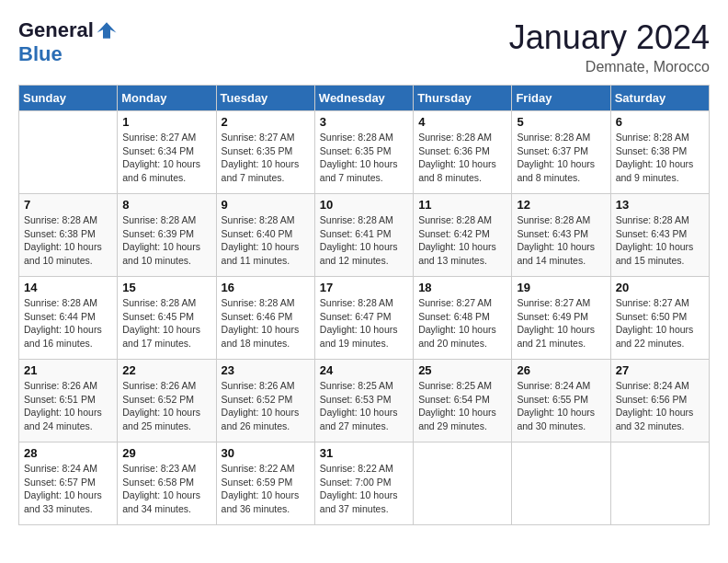  Describe the element at coordinates (364, 318) in the screenshot. I see `calendar-day-cell: 17 Sunrise: 8:28 AMSunset: 6:47 PMDaylig…` at that location.